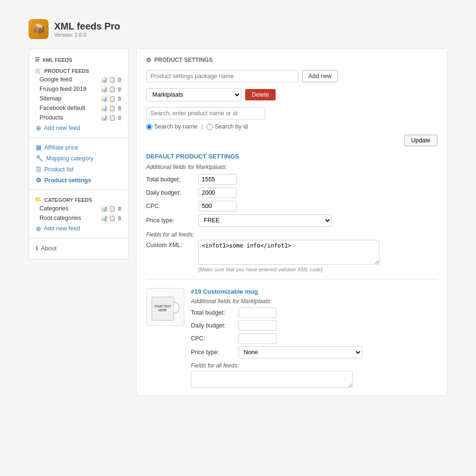 The width and height of the screenshot is (476, 476). What do you see at coordinates (292, 76) in the screenshot?
I see `package-name-row: Add new` at bounding box center [292, 76].